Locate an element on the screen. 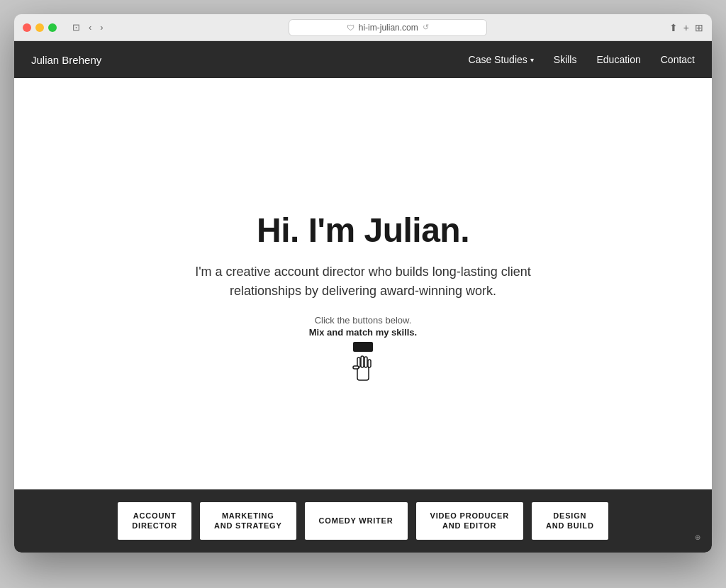 Image resolution: width=726 pixels, height=588 pixels. site-logo: Julian Breheny is located at coordinates (67, 60).